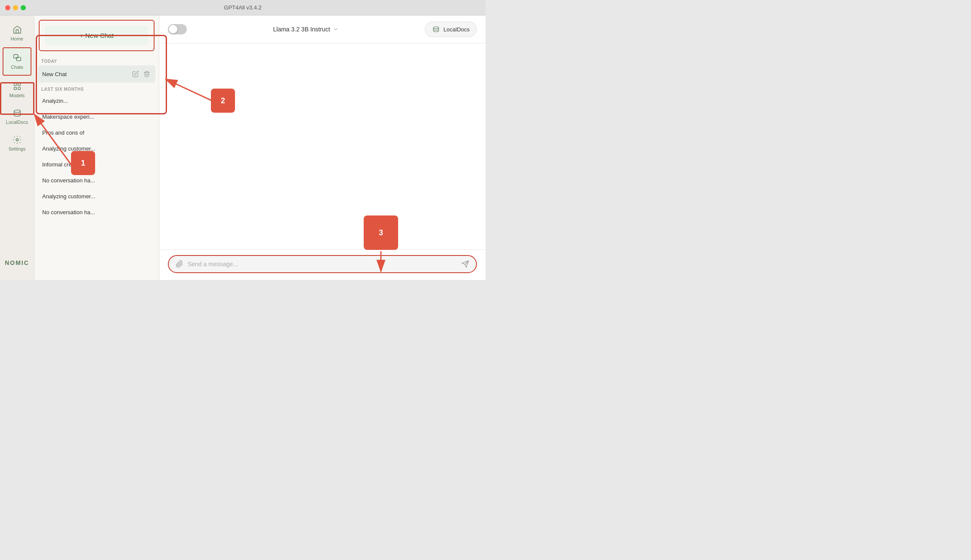 Image resolution: width=971 pixels, height=560 pixels. What do you see at coordinates (243, 8) in the screenshot?
I see `title-bar: GPT4All v3.4.2` at bounding box center [243, 8].